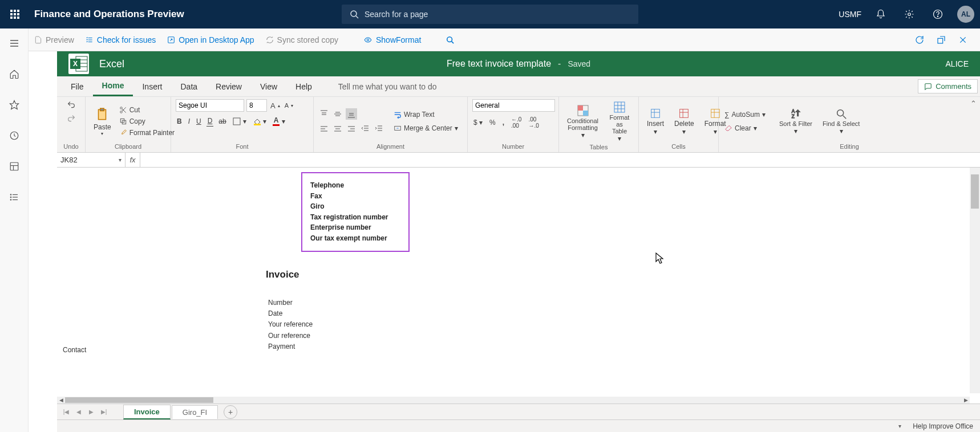 The width and height of the screenshot is (980, 432). I want to click on percent-button: %, so click(493, 123).